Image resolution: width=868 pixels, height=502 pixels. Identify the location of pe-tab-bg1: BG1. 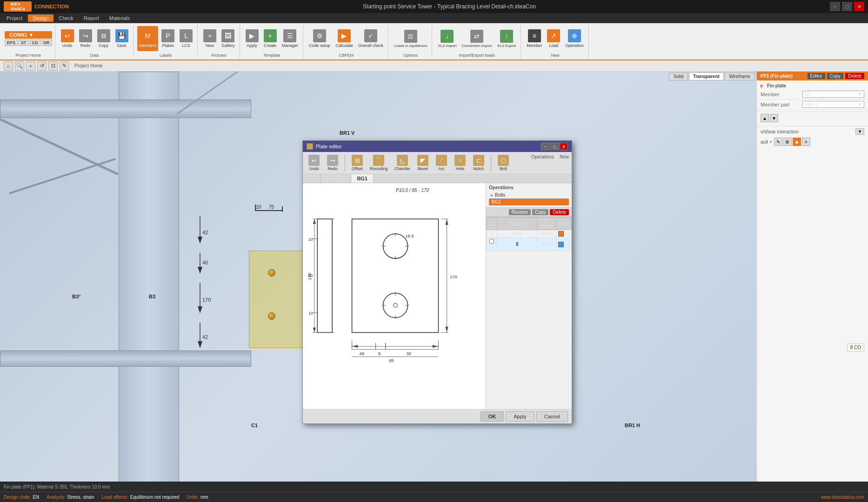
(362, 178).